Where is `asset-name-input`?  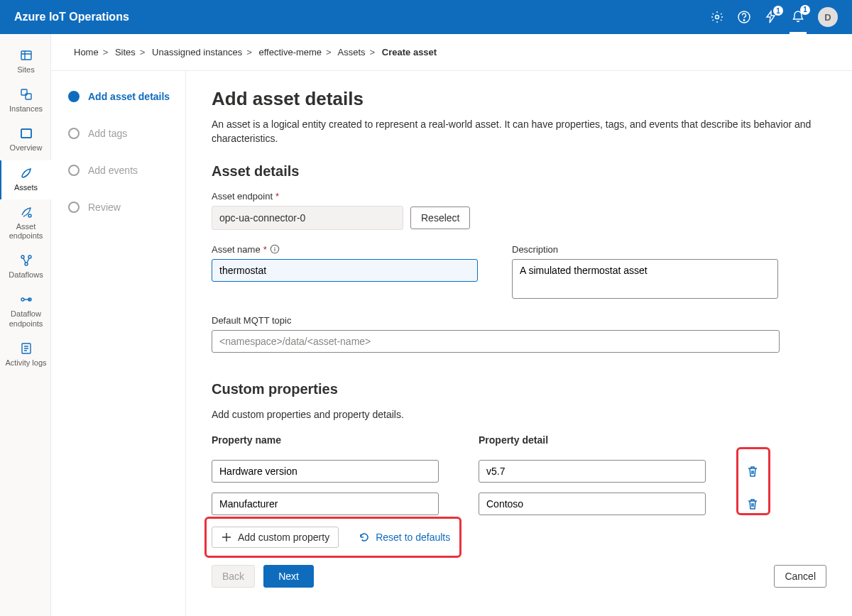
asset-name-input is located at coordinates (345, 270).